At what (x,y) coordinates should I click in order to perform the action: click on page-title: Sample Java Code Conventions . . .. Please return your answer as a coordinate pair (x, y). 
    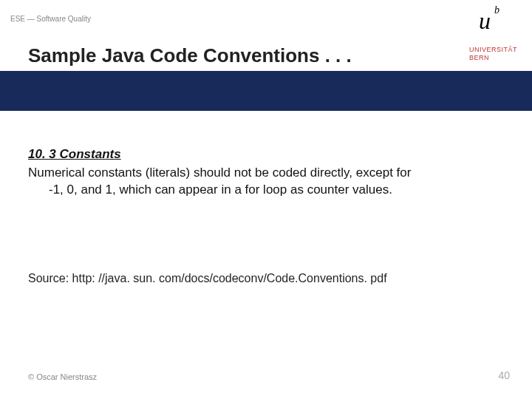
    Looking at the image, I should click on (190, 56).